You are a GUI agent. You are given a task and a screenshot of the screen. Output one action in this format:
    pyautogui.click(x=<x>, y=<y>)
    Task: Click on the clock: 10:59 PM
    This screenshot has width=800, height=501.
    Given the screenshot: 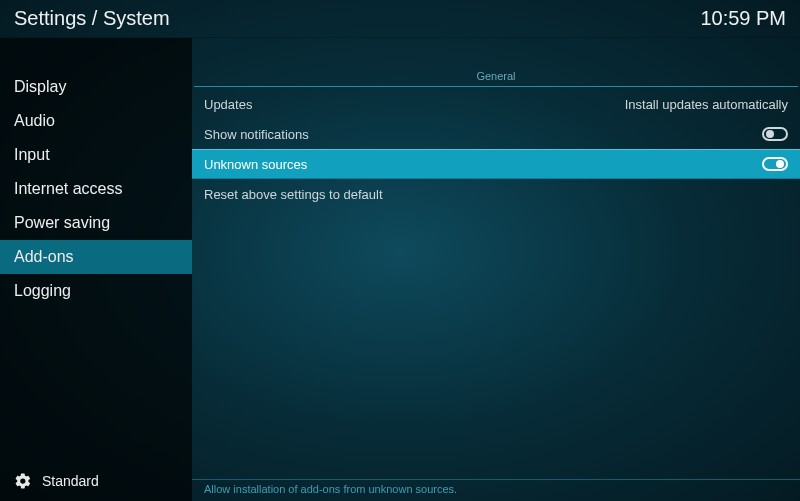 What is the action you would take?
    pyautogui.click(x=743, y=18)
    